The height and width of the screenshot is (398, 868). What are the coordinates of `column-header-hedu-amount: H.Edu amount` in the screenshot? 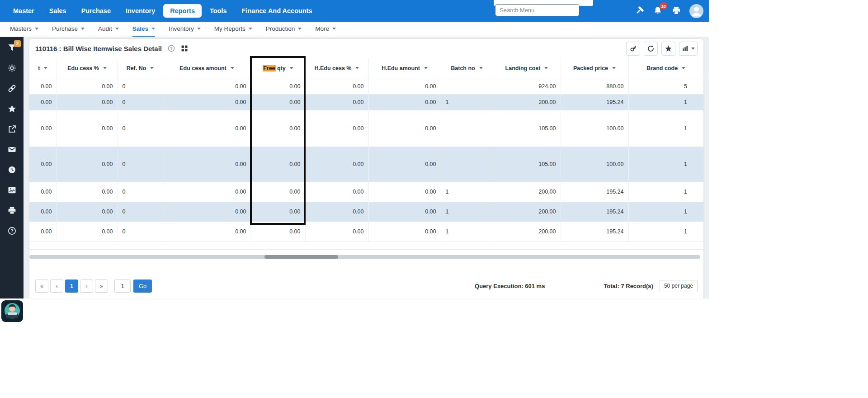 It's located at (405, 68).